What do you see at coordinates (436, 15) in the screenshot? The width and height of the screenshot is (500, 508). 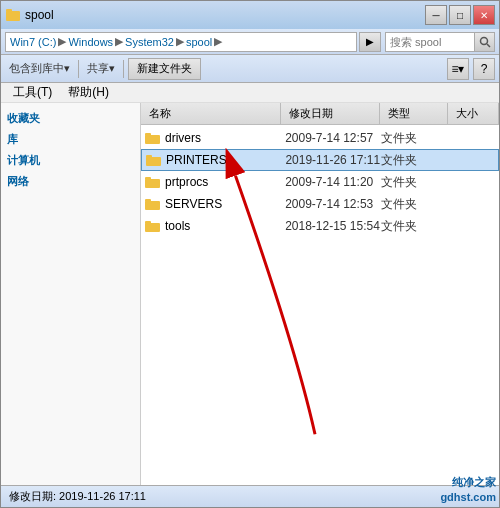 I see `minimize-button: ─` at bounding box center [436, 15].